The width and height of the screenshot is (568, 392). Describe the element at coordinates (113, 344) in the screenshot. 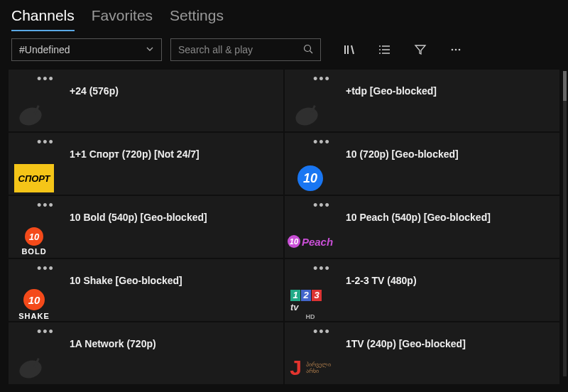

I see `channel-title: 1A Network (720p)` at that location.